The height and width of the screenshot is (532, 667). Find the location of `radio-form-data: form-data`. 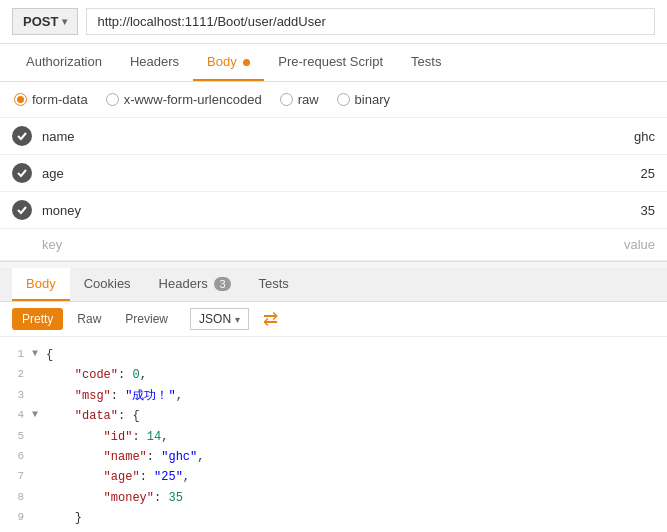

radio-form-data: form-data is located at coordinates (51, 100).